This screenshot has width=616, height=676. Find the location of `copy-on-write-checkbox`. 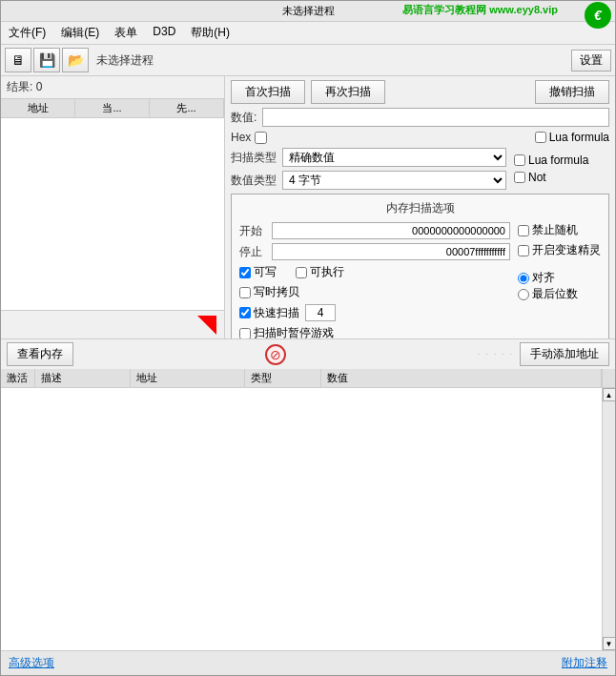

copy-on-write-checkbox is located at coordinates (245, 293).